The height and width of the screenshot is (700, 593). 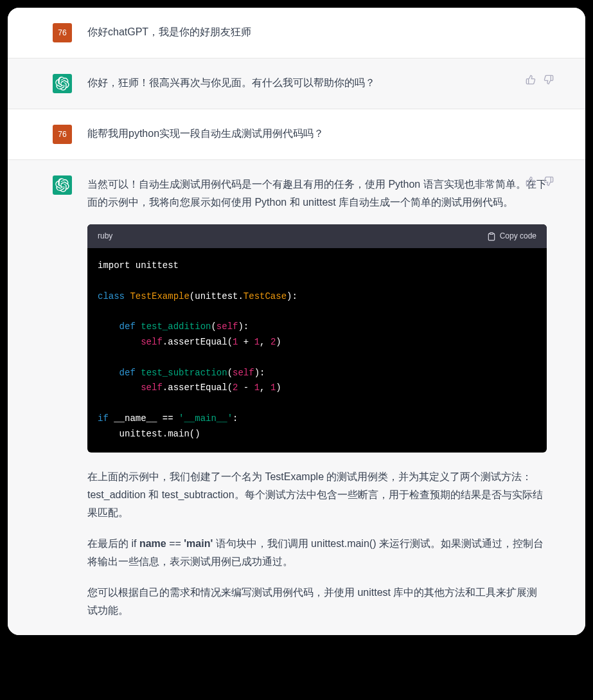 I want to click on message-text: 你好chatGPT，我是你的好朋友狂师, so click(x=317, y=32).